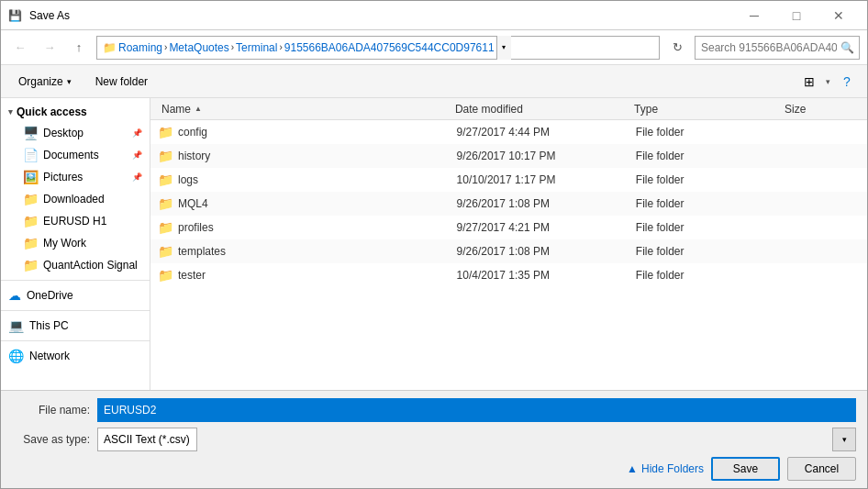  I want to click on sidebar-item-onedrive: ☁ OneDrive, so click(75, 295).